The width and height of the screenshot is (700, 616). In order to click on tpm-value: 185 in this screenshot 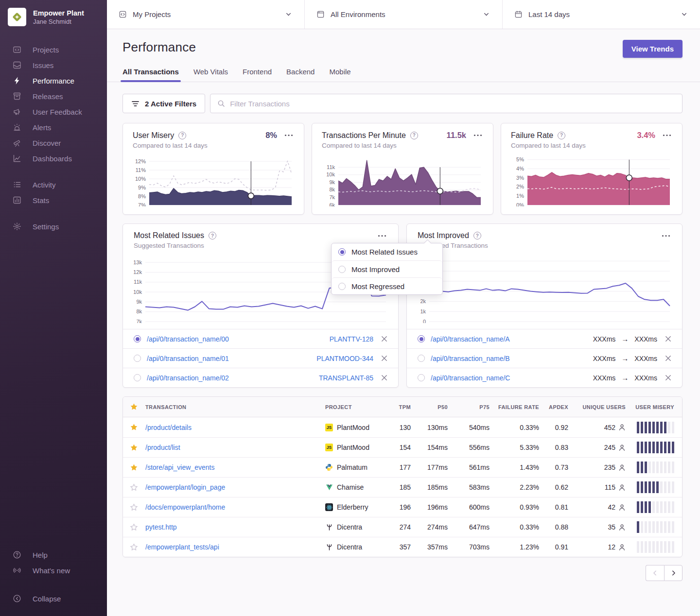, I will do `click(404, 487)`.